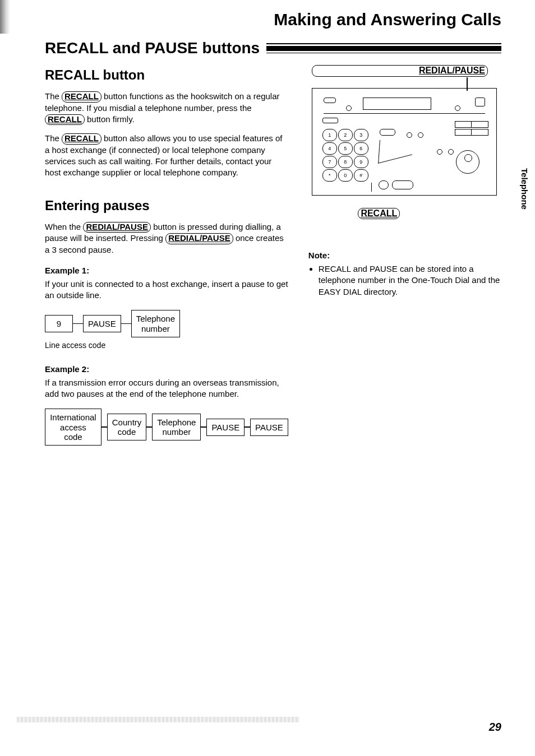 The width and height of the screenshot is (535, 756). Describe the element at coordinates (405, 182) in the screenshot. I see `right-column: REDIAL/PAUSE 1 2` at that location.